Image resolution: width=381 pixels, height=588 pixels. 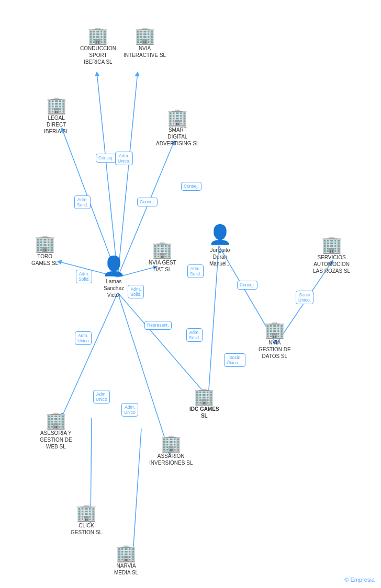 I want to click on node-label: CONDUCCION SPORT IBERICA SL, so click(x=98, y=55).